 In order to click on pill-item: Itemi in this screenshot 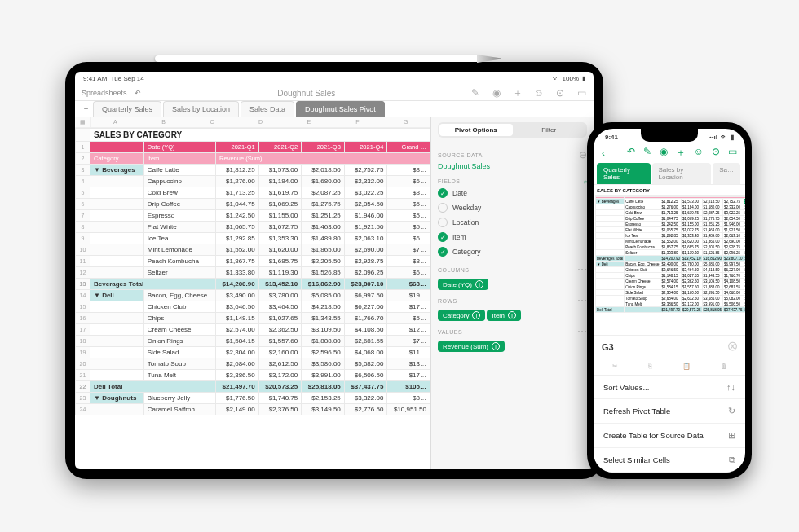, I will do `click(504, 315)`.